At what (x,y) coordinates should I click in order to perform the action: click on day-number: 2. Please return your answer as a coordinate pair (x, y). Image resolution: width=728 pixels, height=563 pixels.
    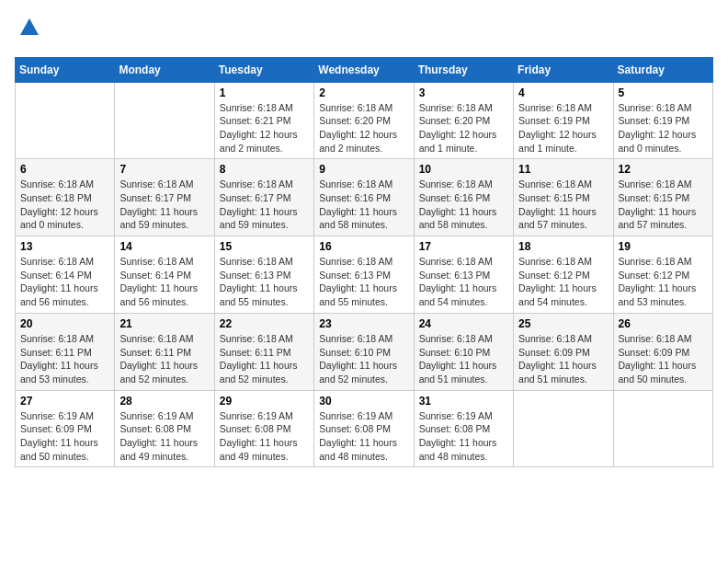
    Looking at the image, I should click on (364, 93).